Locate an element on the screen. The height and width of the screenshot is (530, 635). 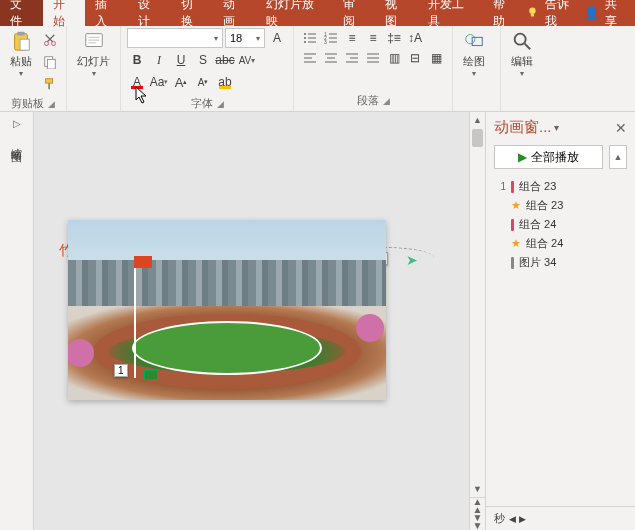
format-painter-button is located at coordinates (50, 84).